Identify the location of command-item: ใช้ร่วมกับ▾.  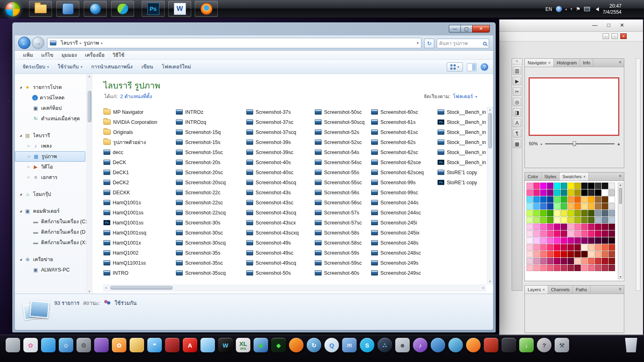
(70, 67).